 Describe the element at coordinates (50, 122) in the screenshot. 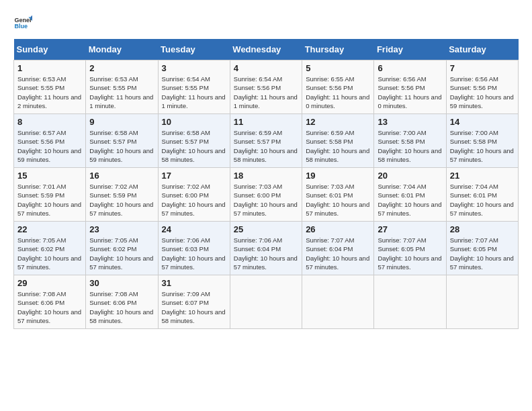

I see `day-number: 8` at that location.